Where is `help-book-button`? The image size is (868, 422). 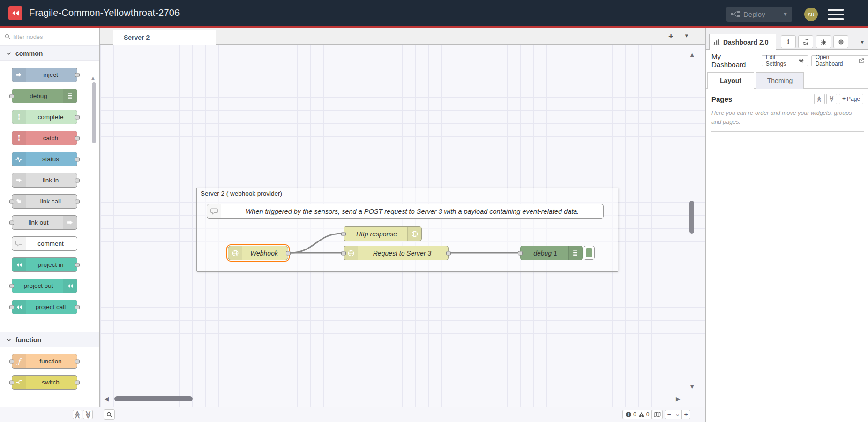 help-book-button is located at coordinates (806, 42).